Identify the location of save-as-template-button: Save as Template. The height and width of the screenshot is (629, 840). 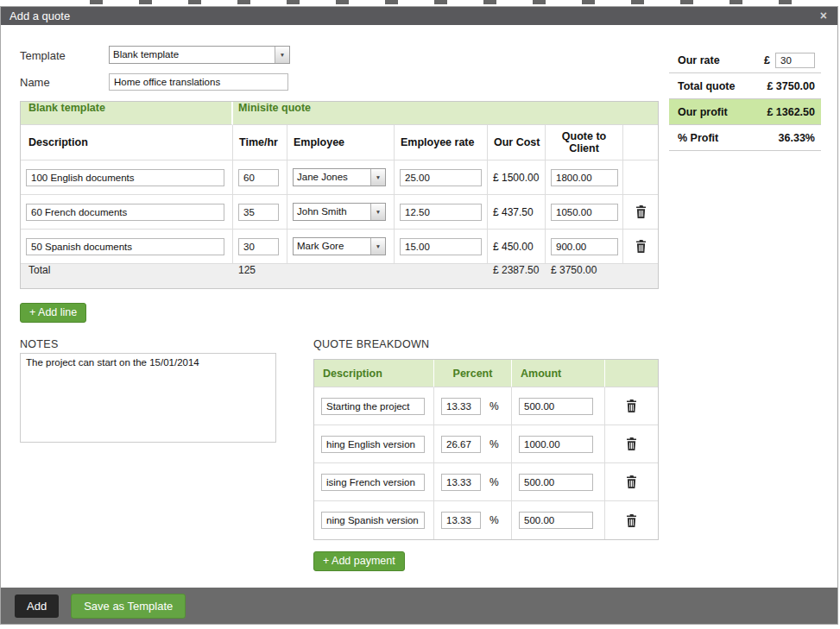
(128, 606).